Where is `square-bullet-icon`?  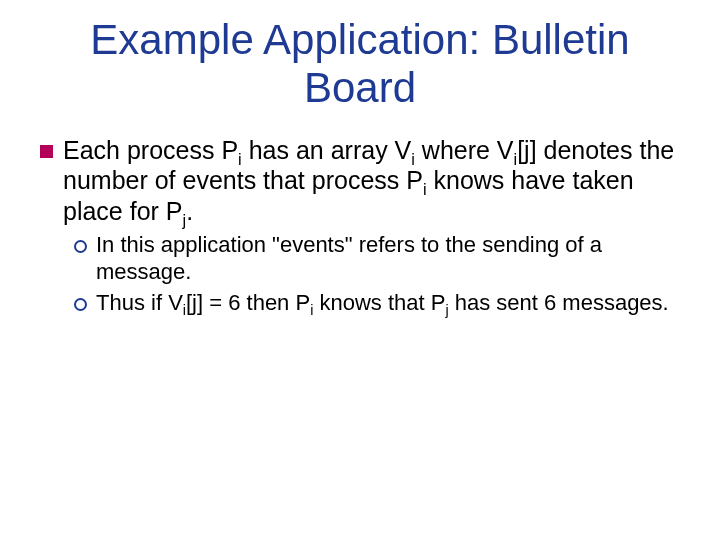 square-bullet-icon is located at coordinates (46, 152).